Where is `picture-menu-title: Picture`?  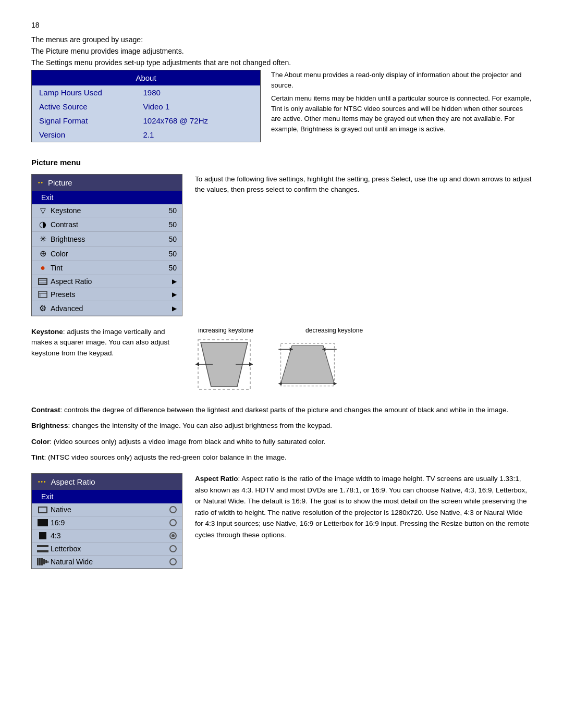 picture-menu-title: Picture is located at coordinates (60, 182).